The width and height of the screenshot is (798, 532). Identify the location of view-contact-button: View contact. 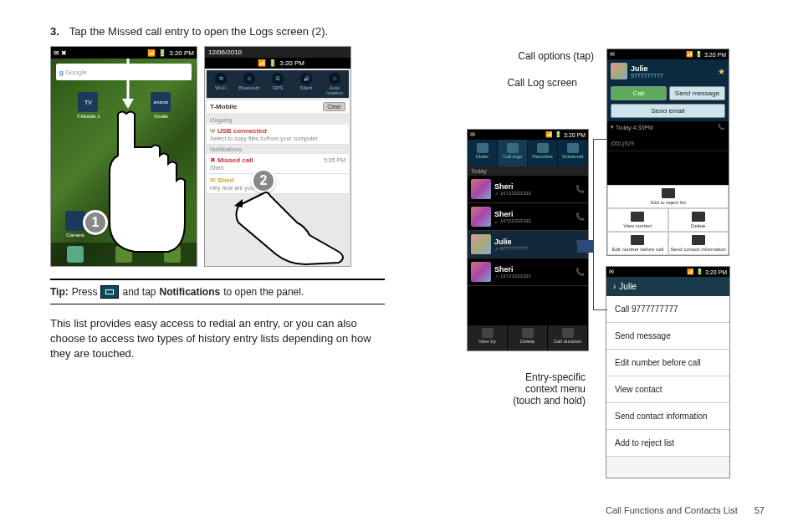
(637, 220).